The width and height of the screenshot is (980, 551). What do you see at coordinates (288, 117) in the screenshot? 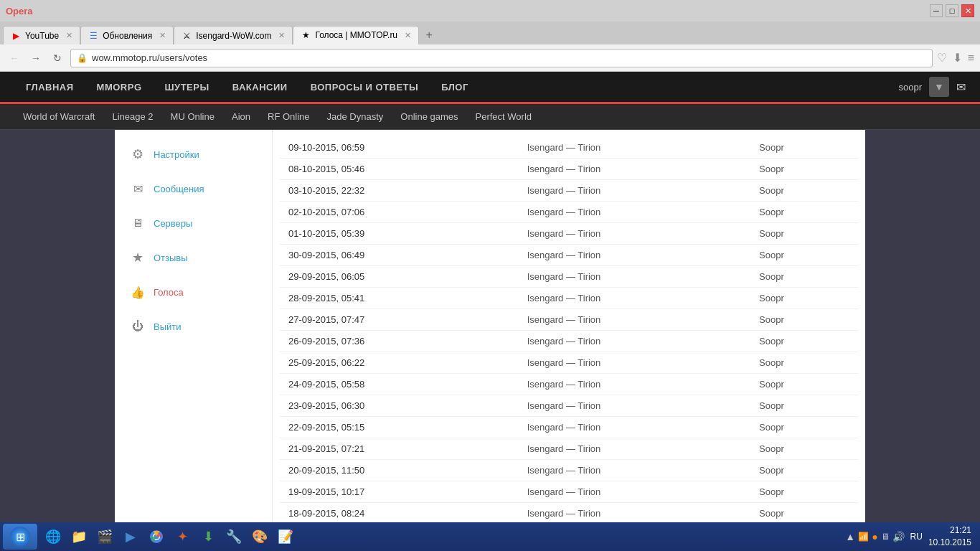
I see `subnav-rf: RF Online` at bounding box center [288, 117].